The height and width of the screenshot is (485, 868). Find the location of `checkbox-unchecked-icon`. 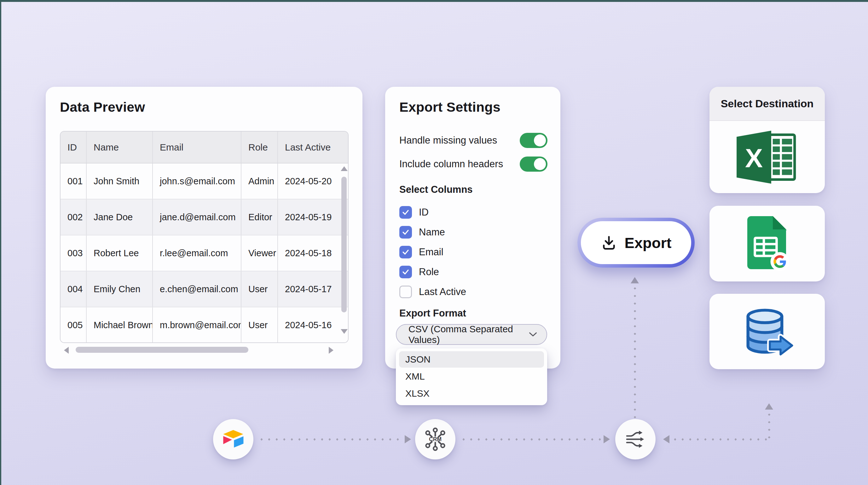

checkbox-unchecked-icon is located at coordinates (406, 292).